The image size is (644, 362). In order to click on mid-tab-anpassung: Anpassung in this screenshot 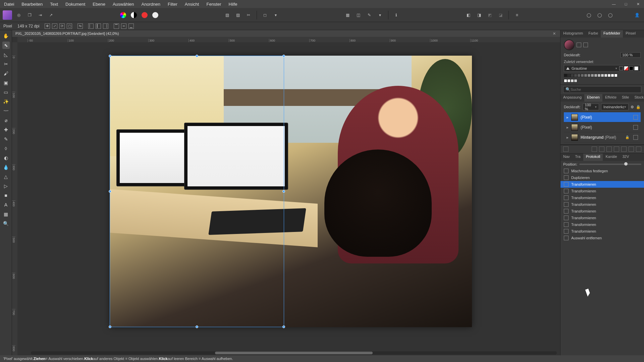, I will do `click(572, 98)`.